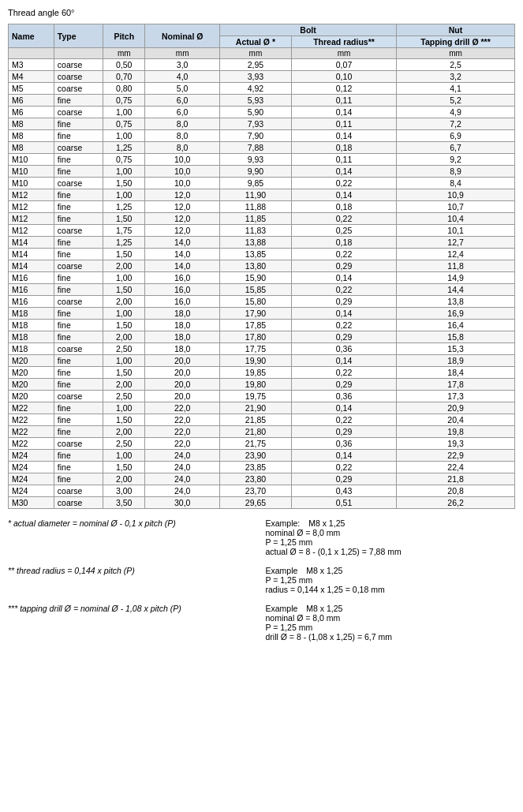 The image size is (523, 812). I want to click on table-row: M10fine1,0010,09,900,148,9, so click(262, 172).